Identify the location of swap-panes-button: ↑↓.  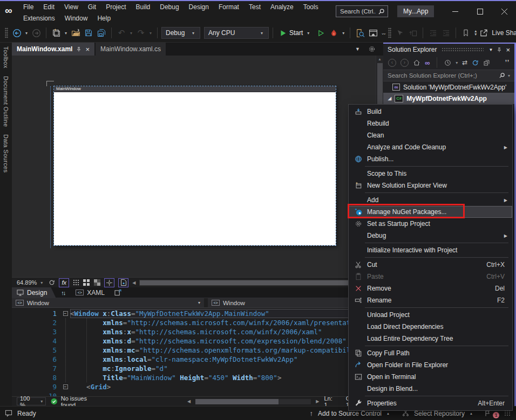
(63, 292).